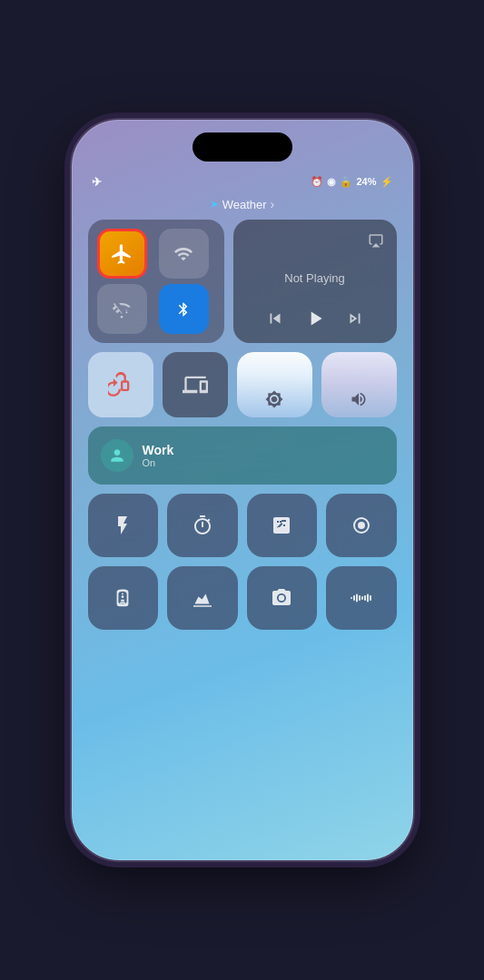  What do you see at coordinates (117, 456) in the screenshot?
I see `person-badge-icon` at bounding box center [117, 456].